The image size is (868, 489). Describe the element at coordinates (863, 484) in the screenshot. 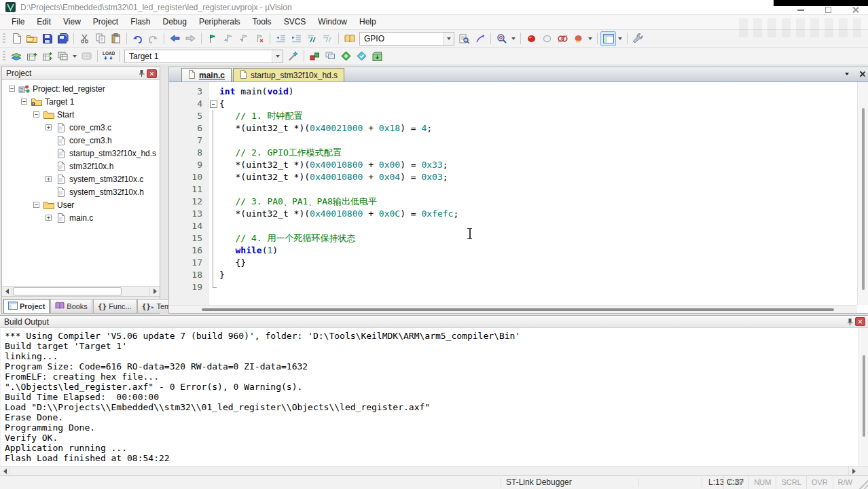

I see `resize-grip` at that location.